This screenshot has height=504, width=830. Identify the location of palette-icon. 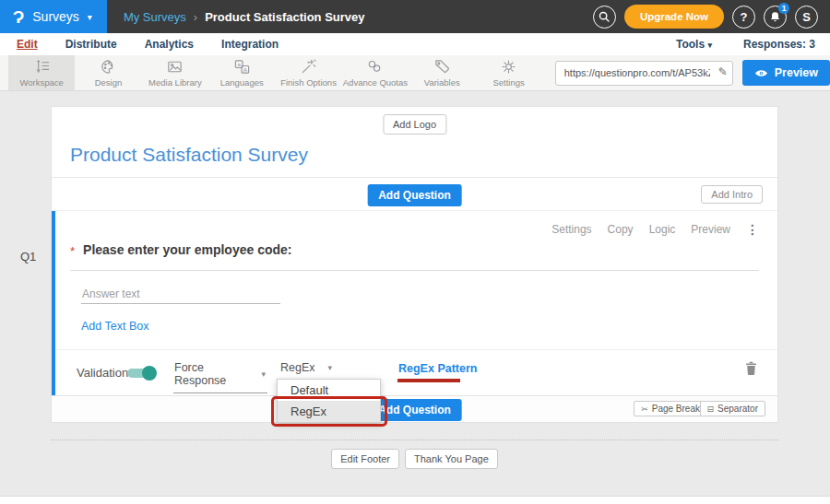
(109, 66).